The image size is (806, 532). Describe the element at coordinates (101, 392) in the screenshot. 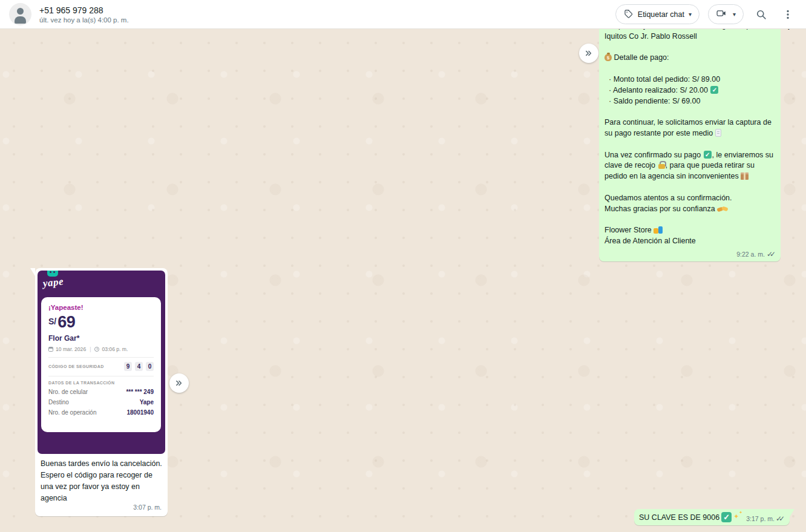

I see `transaction-row: Nro. de celular *** *** 249` at that location.